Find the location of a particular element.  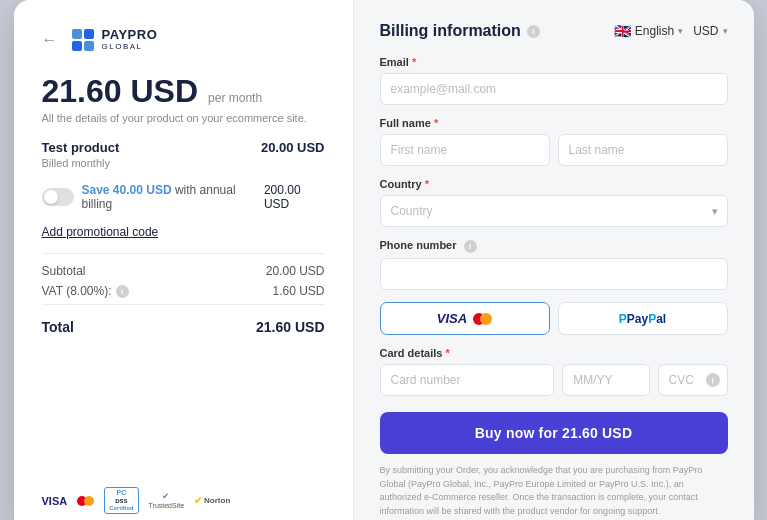

right-header: Billing information i 🇬🇧 English ▾ USD ▾ is located at coordinates (554, 31).